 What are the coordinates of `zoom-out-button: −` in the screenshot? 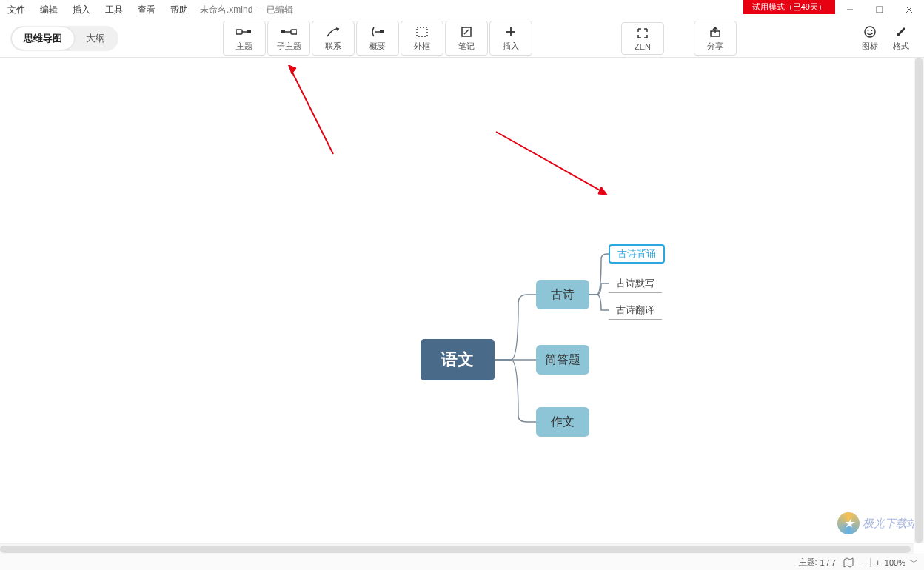 It's located at (863, 563).